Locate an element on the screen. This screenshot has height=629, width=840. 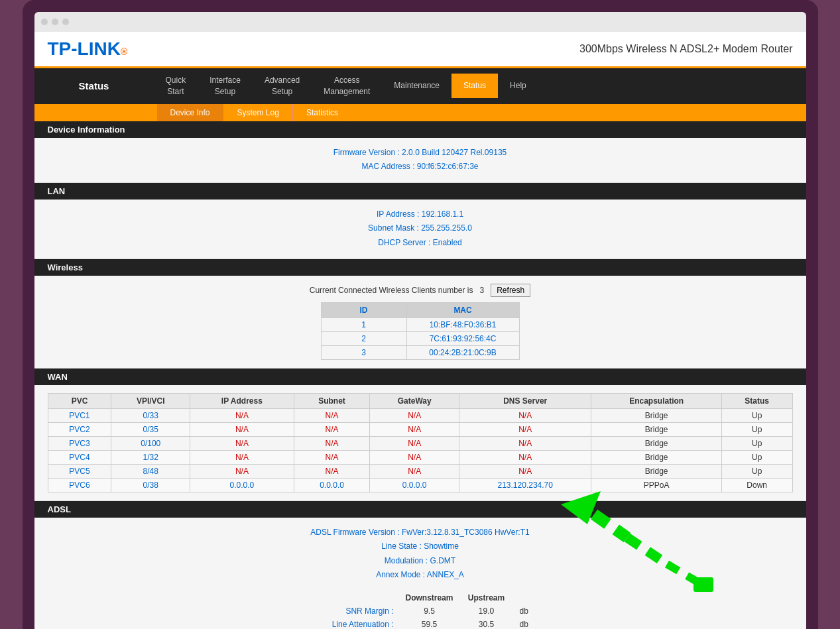
adsl-stat-row: SNR Margin : 9.5 19.0 db is located at coordinates (420, 611).